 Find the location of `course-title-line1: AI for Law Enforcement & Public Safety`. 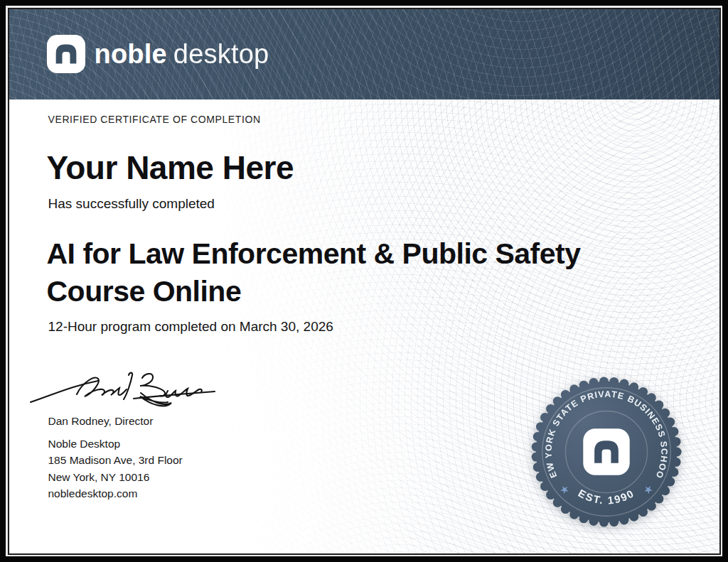

course-title-line1: AI for Law Enforcement & Public Safety is located at coordinates (314, 254).